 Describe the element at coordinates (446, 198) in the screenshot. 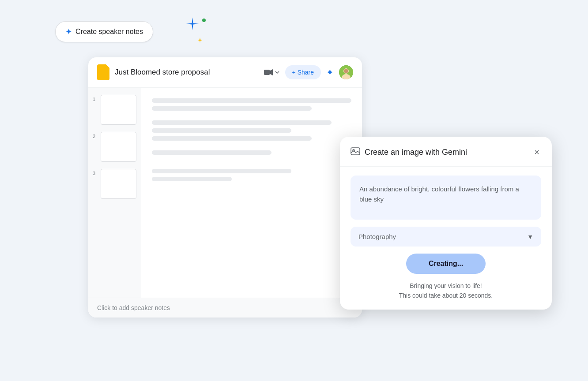

I see `gemini-prompt-area: An abundance of bright, colourful flower…` at that location.